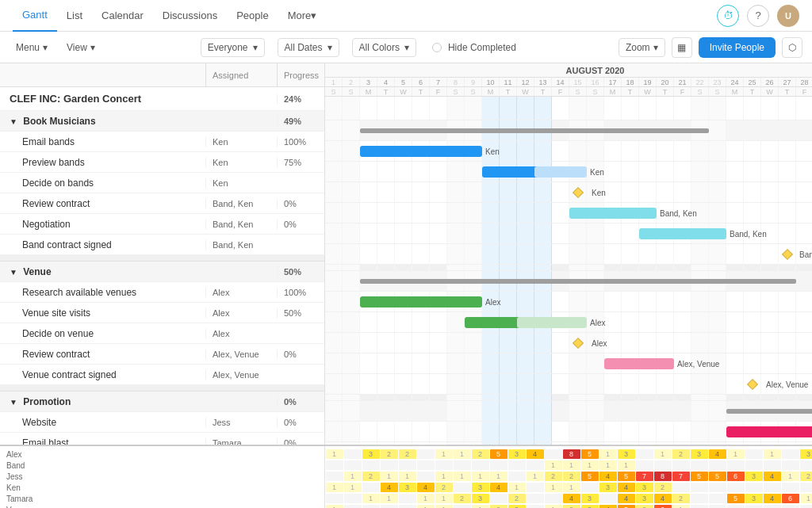 The image size is (812, 508). I want to click on task-negotiation-name: Negotiation, so click(103, 224).